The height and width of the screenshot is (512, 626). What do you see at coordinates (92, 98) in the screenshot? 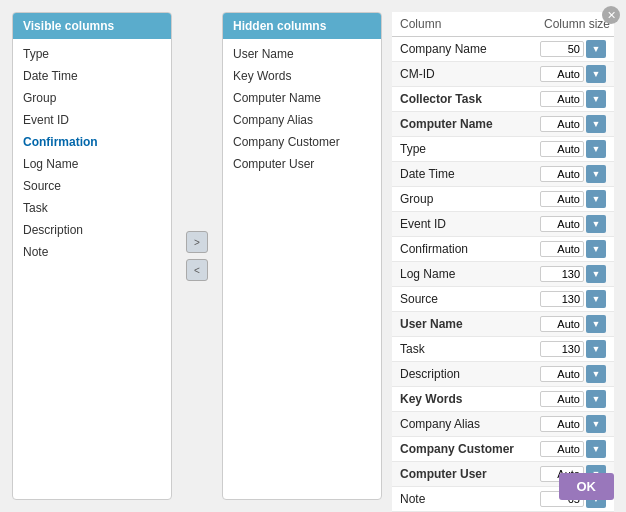
I see `visible-column-item: Group` at bounding box center [92, 98].